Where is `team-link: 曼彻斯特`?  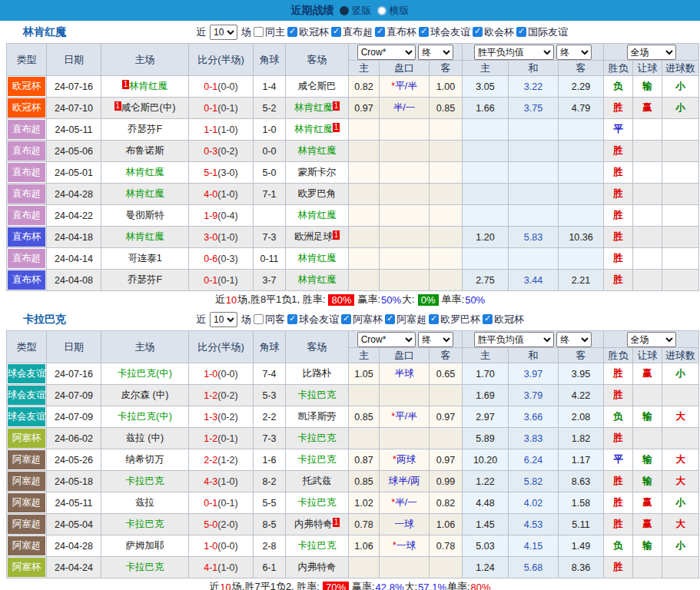
team-link: 曼彻斯特 is located at coordinates (145, 215).